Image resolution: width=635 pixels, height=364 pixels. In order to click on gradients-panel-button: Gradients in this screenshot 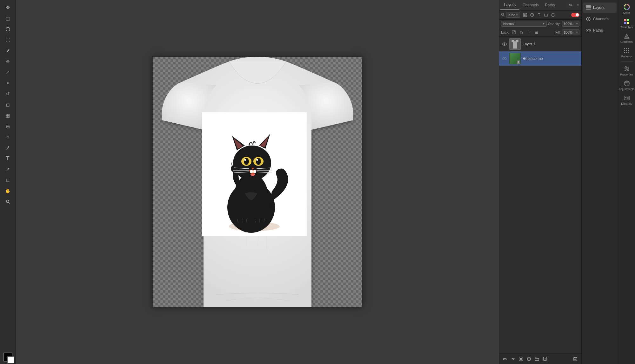, I will do `click(627, 38)`.